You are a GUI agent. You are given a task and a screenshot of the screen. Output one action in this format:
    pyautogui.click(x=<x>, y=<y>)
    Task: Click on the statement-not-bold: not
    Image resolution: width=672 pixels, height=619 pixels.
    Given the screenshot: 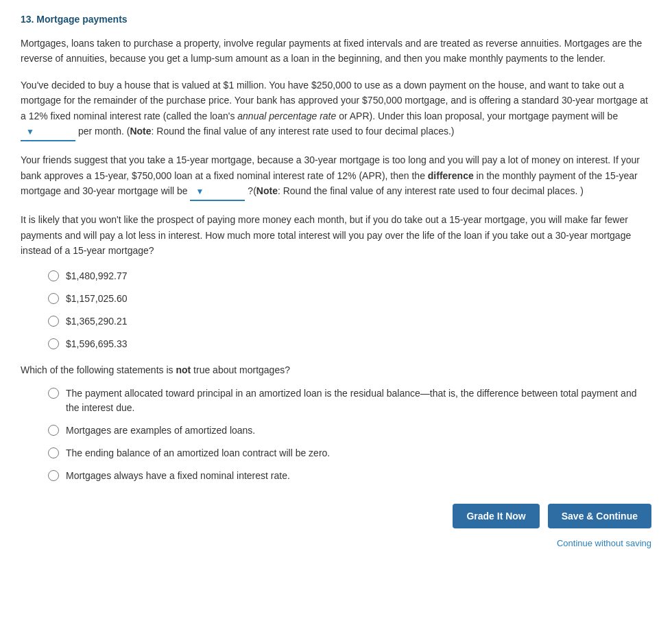 What is the action you would take?
    pyautogui.click(x=183, y=370)
    